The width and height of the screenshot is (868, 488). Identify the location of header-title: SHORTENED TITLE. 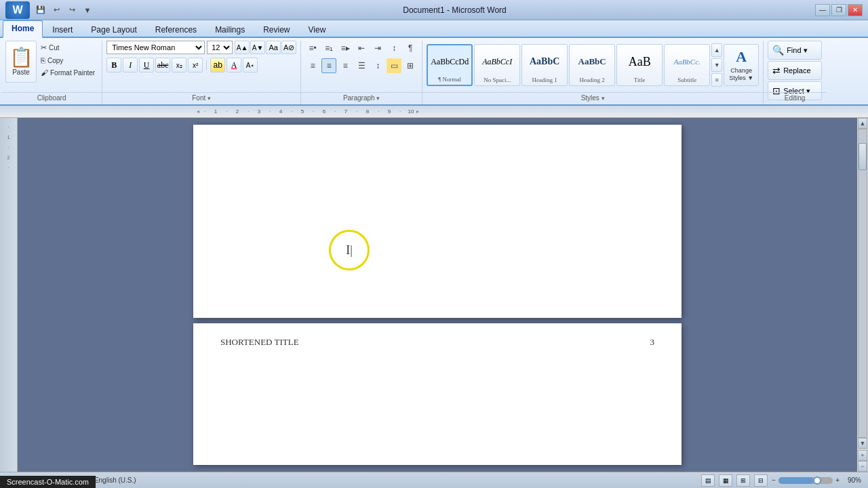
(260, 342).